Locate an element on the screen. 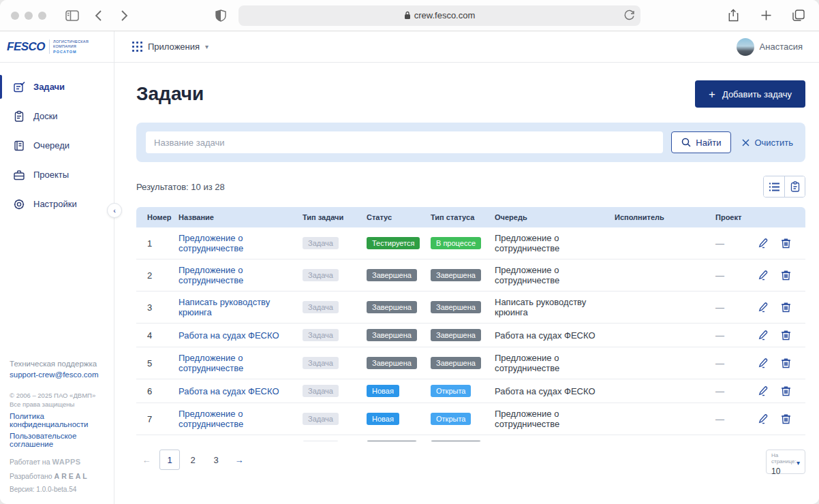  address-bar: crew.fesco.com is located at coordinates (439, 16).